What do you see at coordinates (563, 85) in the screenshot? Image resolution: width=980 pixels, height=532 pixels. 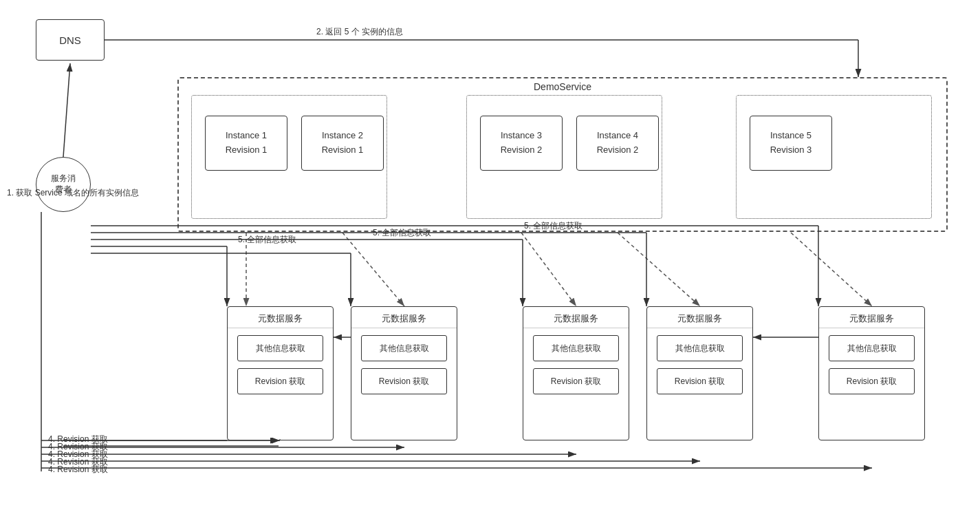 I see `demo-service-label: DemoService` at bounding box center [563, 85].